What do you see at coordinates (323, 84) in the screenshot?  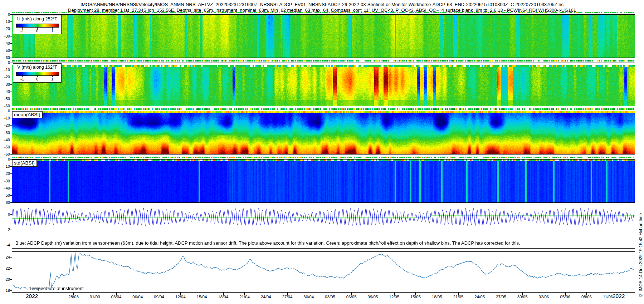 I see `v-velocity-heatmap-canvas` at bounding box center [323, 84].